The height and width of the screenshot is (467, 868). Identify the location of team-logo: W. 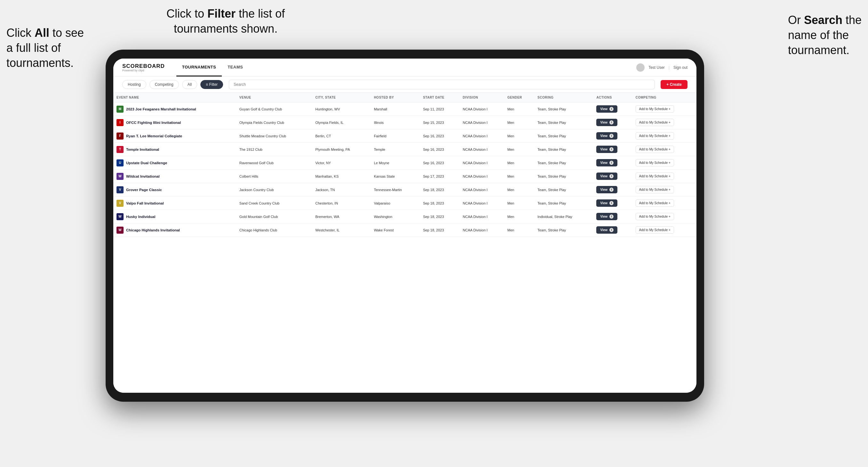
(120, 217).